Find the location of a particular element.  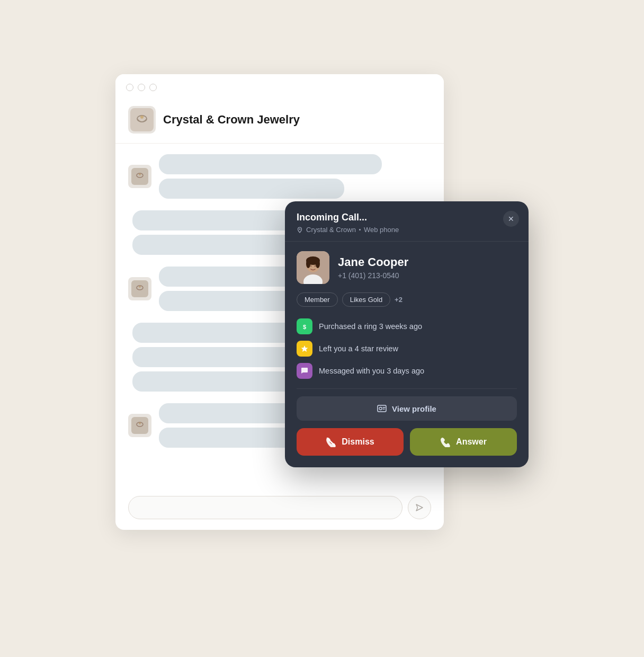

tag-member: Member is located at coordinates (317, 300).